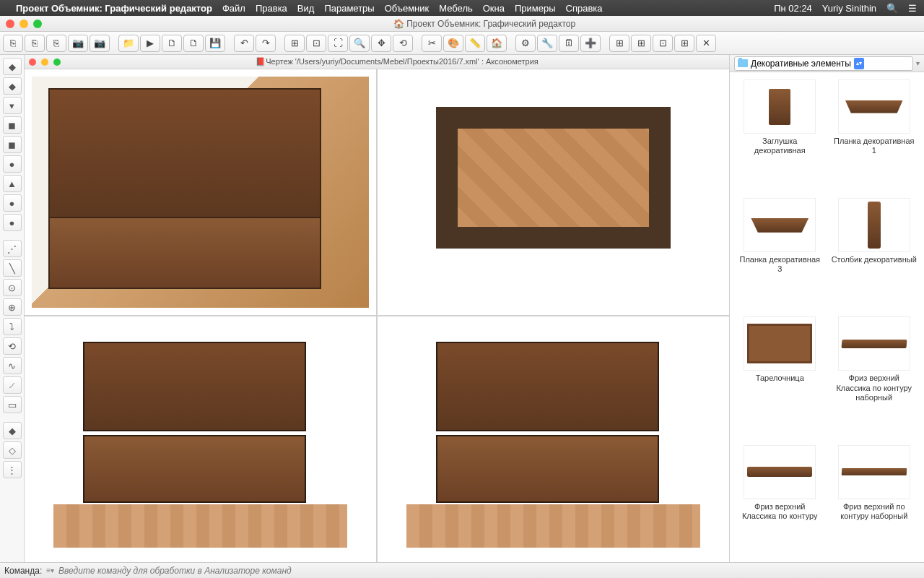 This screenshot has width=924, height=578. I want to click on window-minimize-button, so click(24, 24).